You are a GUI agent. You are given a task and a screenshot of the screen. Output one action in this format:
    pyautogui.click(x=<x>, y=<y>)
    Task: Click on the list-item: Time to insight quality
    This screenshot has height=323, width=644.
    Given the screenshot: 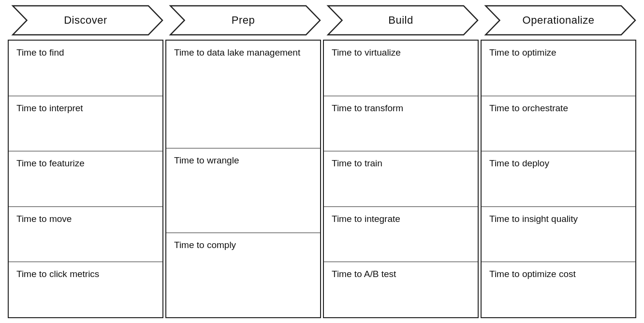 What is the action you would take?
    pyautogui.click(x=558, y=235)
    